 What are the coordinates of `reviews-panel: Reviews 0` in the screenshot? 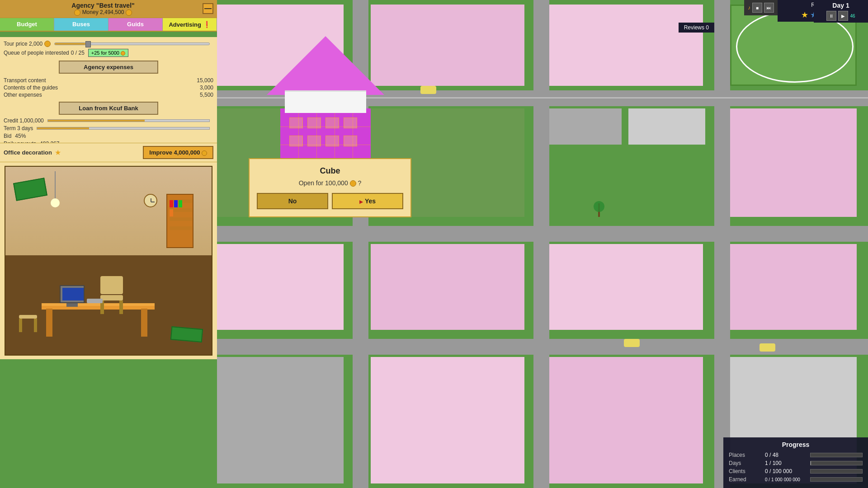 It's located at (696, 28).